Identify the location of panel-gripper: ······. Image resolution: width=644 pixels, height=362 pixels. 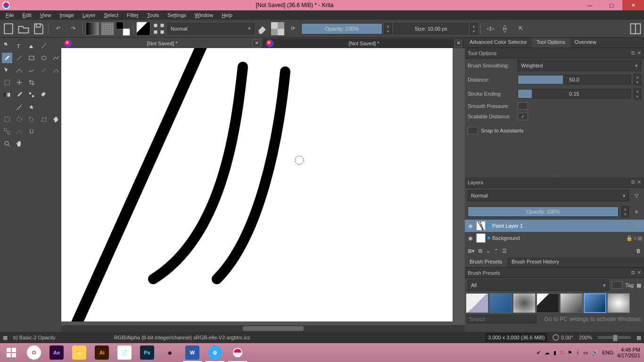
(554, 175).